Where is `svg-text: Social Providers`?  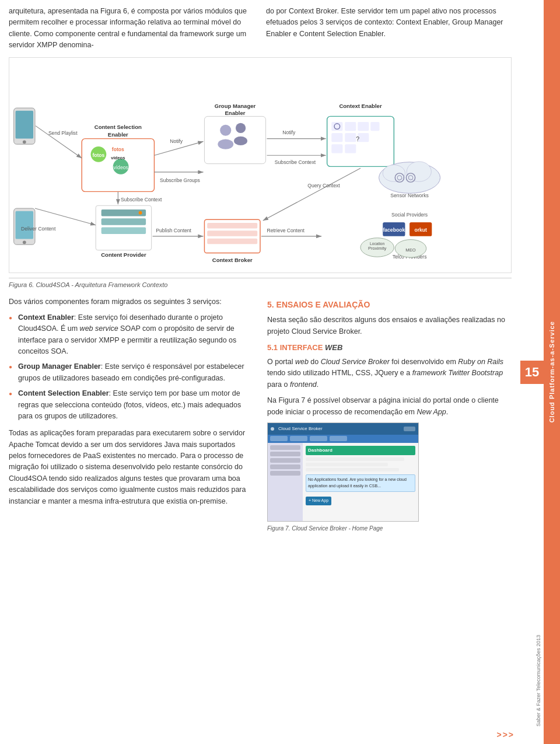 svg-text: Social Providers is located at coordinates (410, 215).